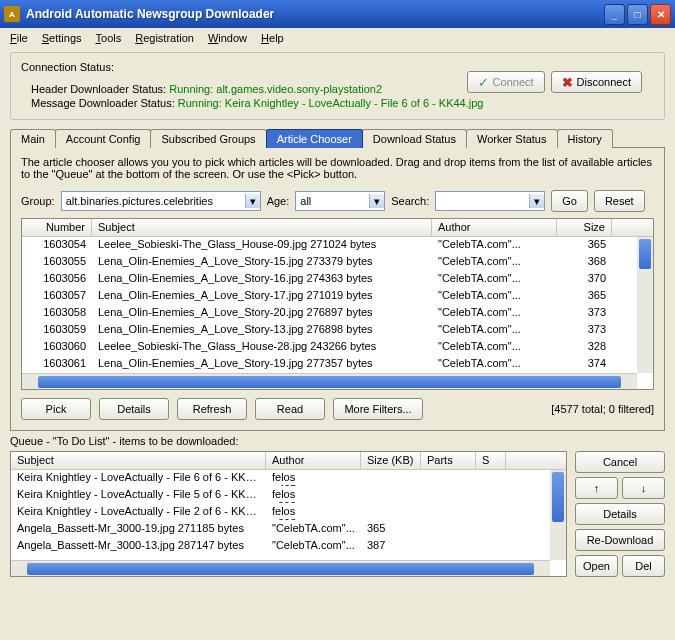  I want to click on cell-number: 1603059, so click(57, 330).